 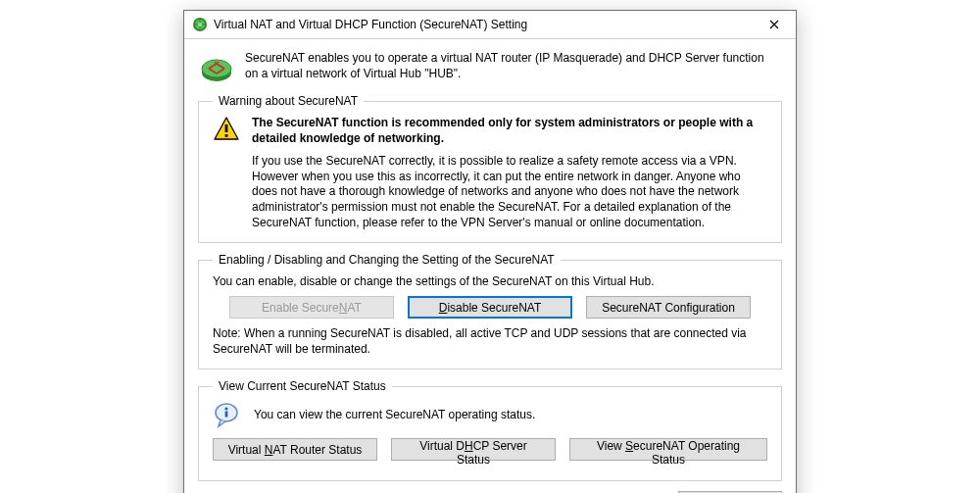 I want to click on close-button, so click(x=774, y=25).